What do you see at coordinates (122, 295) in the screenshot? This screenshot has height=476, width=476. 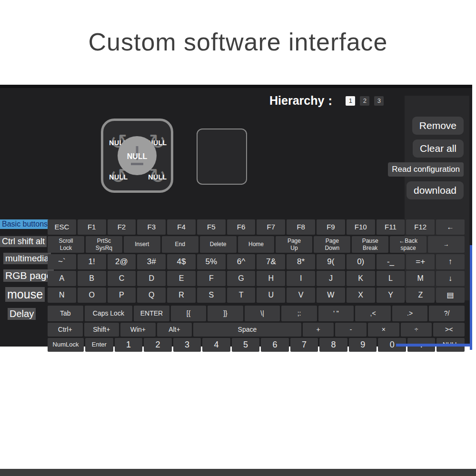 I see `key-p: P` at bounding box center [122, 295].